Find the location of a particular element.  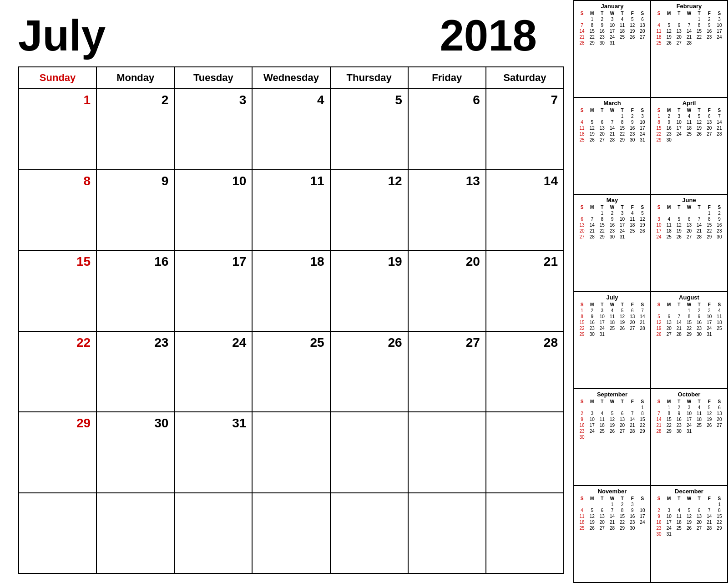

mini-day-w2d2: 16 is located at coordinates (602, 31).